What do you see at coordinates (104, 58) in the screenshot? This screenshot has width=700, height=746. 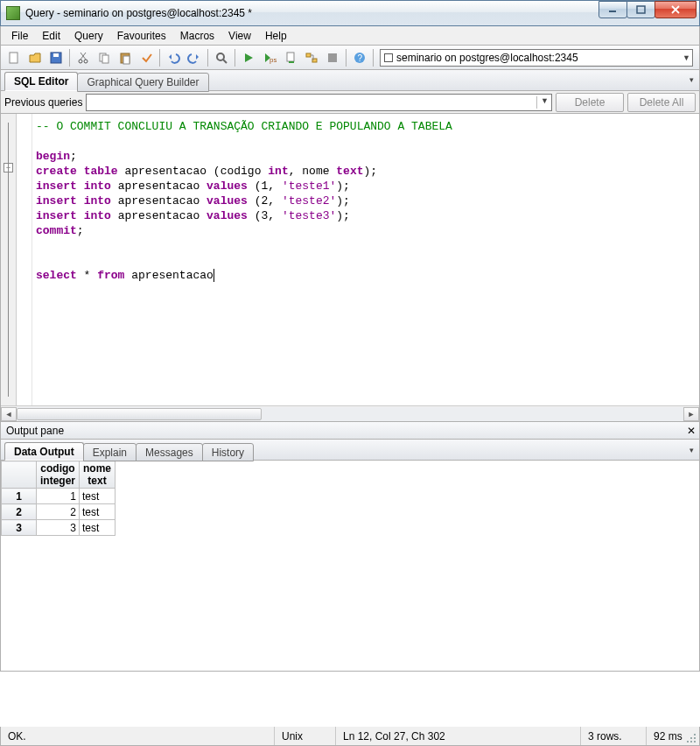 I see `copy-icon` at bounding box center [104, 58].